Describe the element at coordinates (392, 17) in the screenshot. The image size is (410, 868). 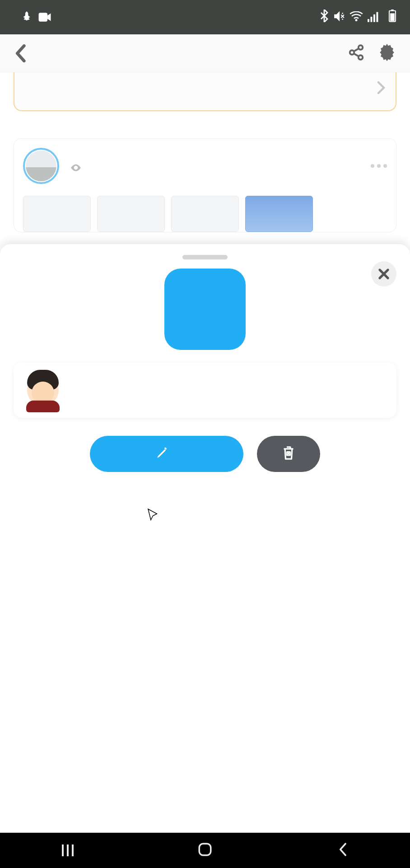
I see `battery-icon` at that location.